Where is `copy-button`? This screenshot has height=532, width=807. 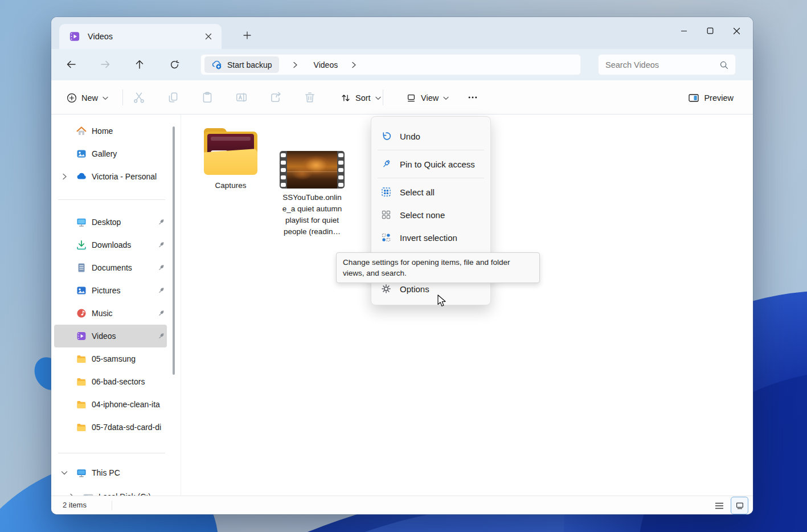 copy-button is located at coordinates (173, 97).